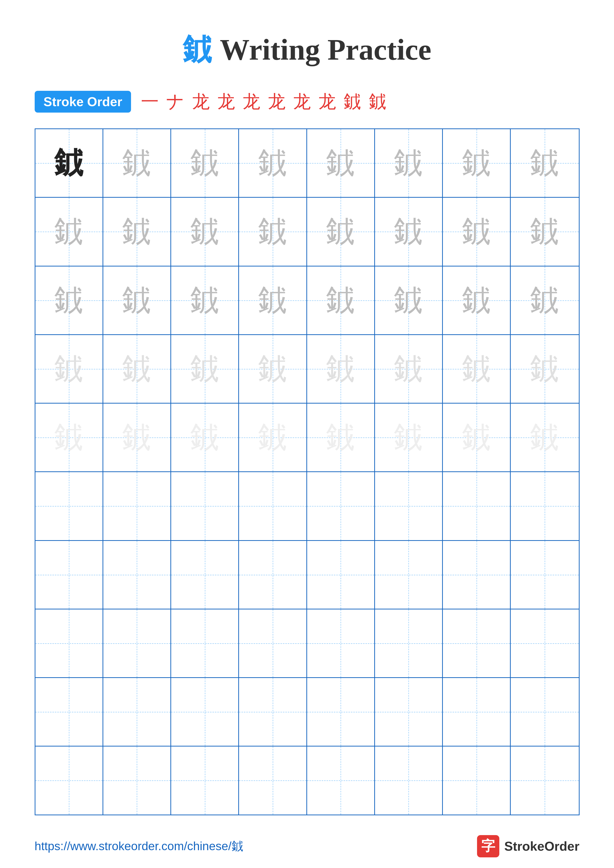 The width and height of the screenshot is (614, 868). What do you see at coordinates (273, 437) in the screenshot?
I see `grid-cell-5-4: 龯` at bounding box center [273, 437].